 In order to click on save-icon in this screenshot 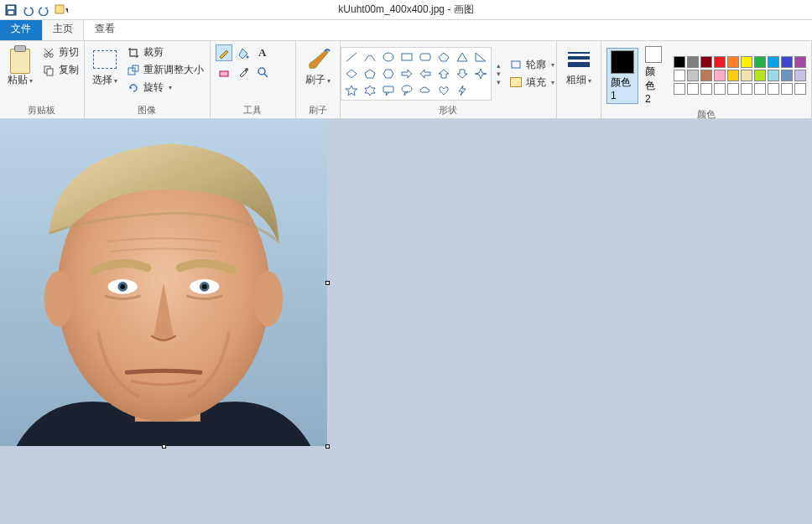, I will do `click(11, 10)`.